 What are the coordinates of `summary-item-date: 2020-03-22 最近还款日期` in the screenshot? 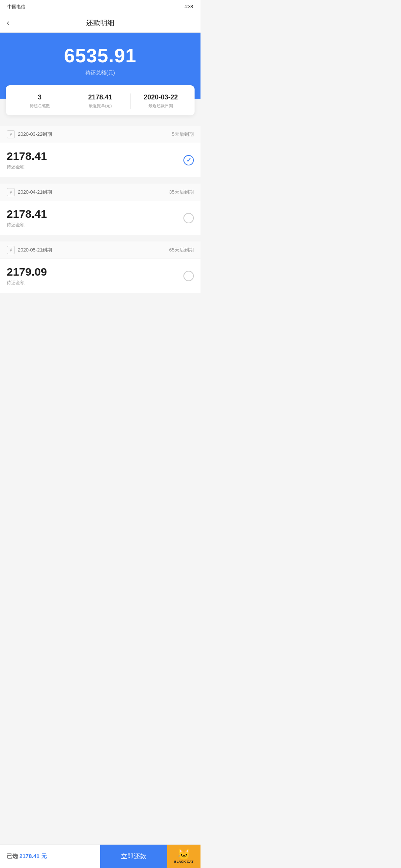 It's located at (160, 101).